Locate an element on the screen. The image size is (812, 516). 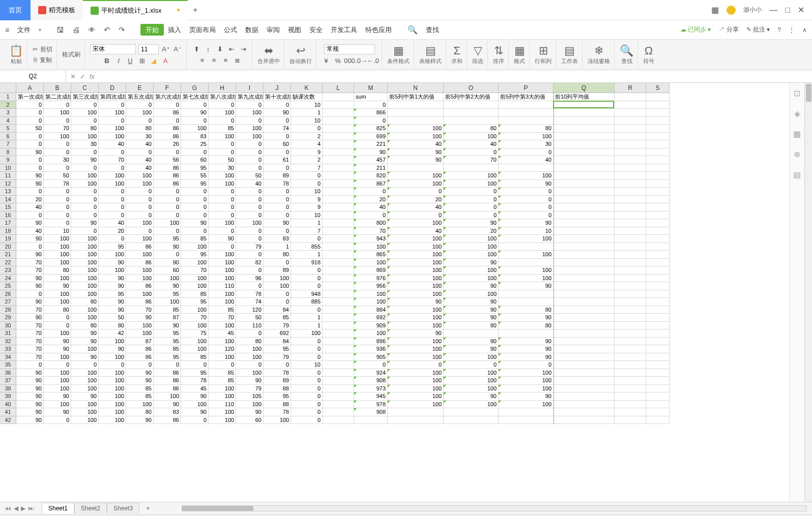
cell: 1 is located at coordinates (307, 326).